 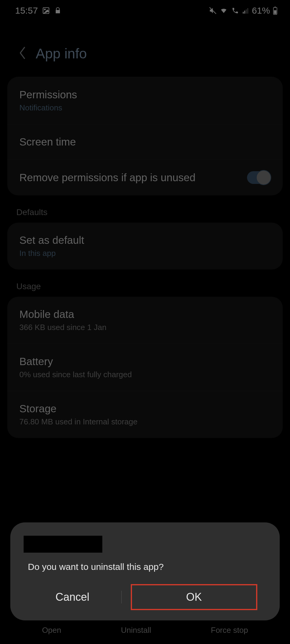 What do you see at coordinates (61, 54) in the screenshot?
I see `page-title: App info` at bounding box center [61, 54].